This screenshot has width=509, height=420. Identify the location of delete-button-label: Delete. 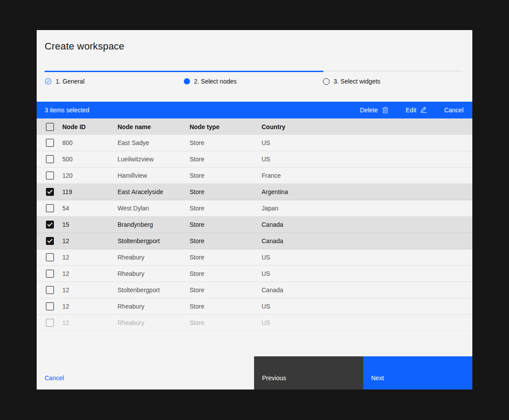
(369, 110).